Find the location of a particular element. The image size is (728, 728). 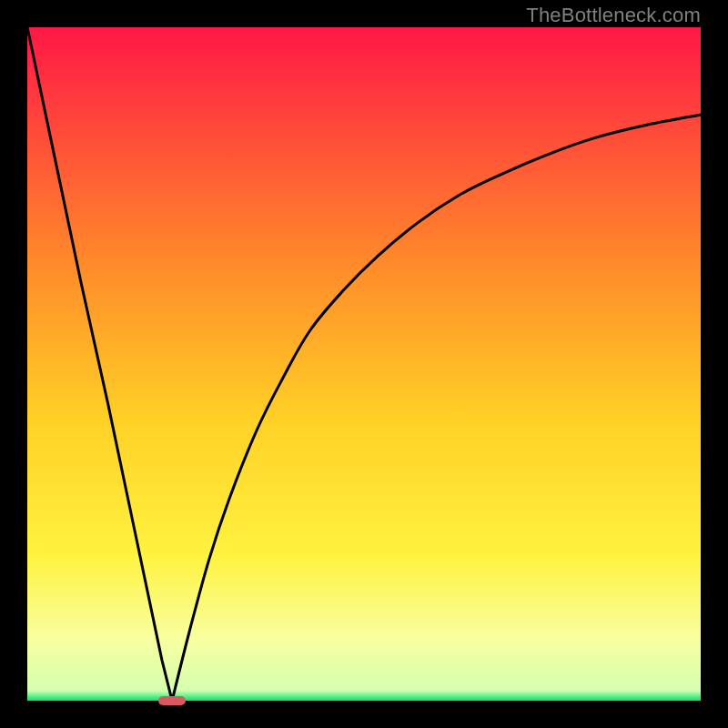

watermark-text: TheBottleneck.com is located at coordinates (613, 15).